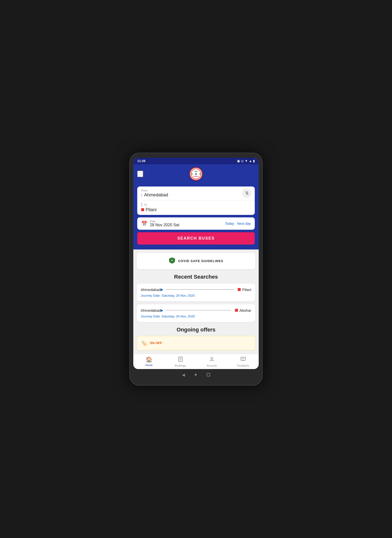 Image resolution: width=392 pixels, height=538 pixels. What do you see at coordinates (246, 161) in the screenshot?
I see `wifi-icon: ▼` at bounding box center [246, 161].